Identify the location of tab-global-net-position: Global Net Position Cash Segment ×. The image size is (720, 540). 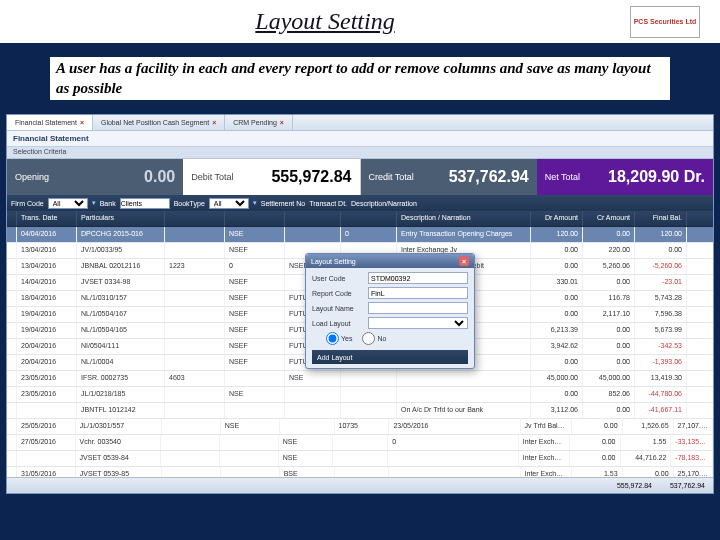
(159, 122).